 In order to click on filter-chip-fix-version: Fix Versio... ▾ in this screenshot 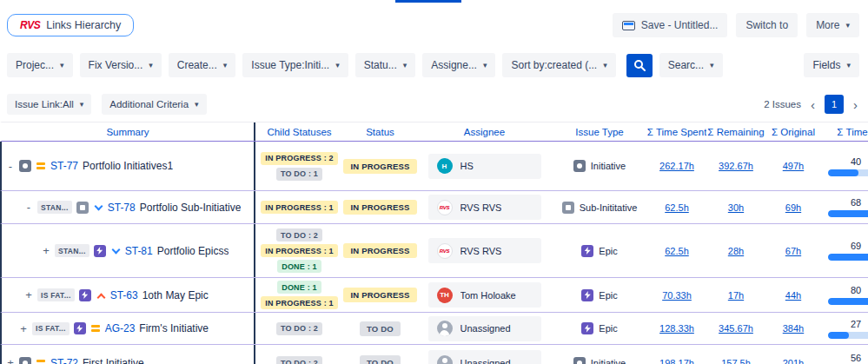, I will do `click(121, 65)`.